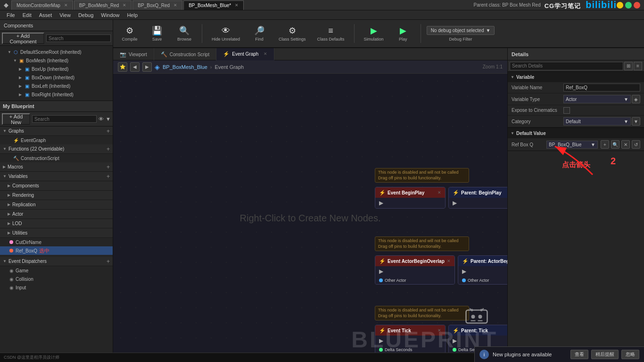 The width and height of the screenshot is (644, 362). Describe the element at coordinates (57, 86) in the screenshot. I see `tree-boxleft: ▶ ▣ BoxLeft (Inherited)` at that location.